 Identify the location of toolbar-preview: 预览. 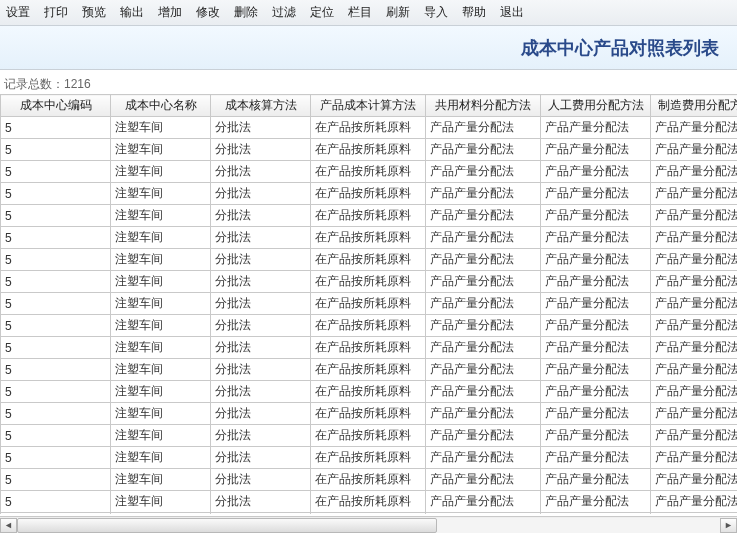
(94, 12).